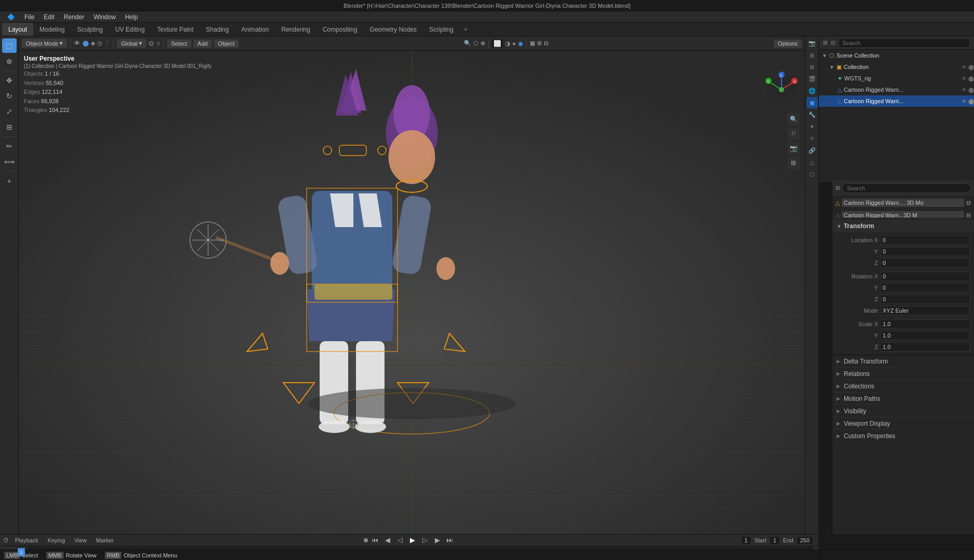 The width and height of the screenshot is (974, 560). Describe the element at coordinates (793, 163) in the screenshot. I see `grid-btn: ⊞` at that location.